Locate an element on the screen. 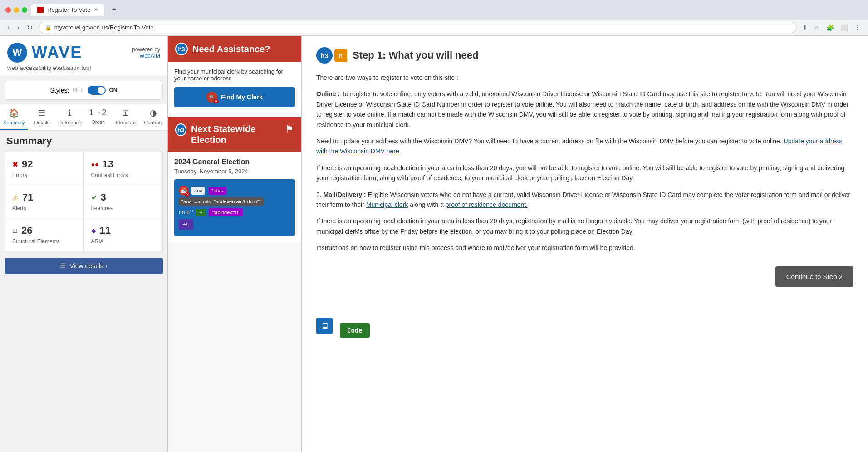 The image size is (868, 452). structural-label: Structural Elements is located at coordinates (44, 241).